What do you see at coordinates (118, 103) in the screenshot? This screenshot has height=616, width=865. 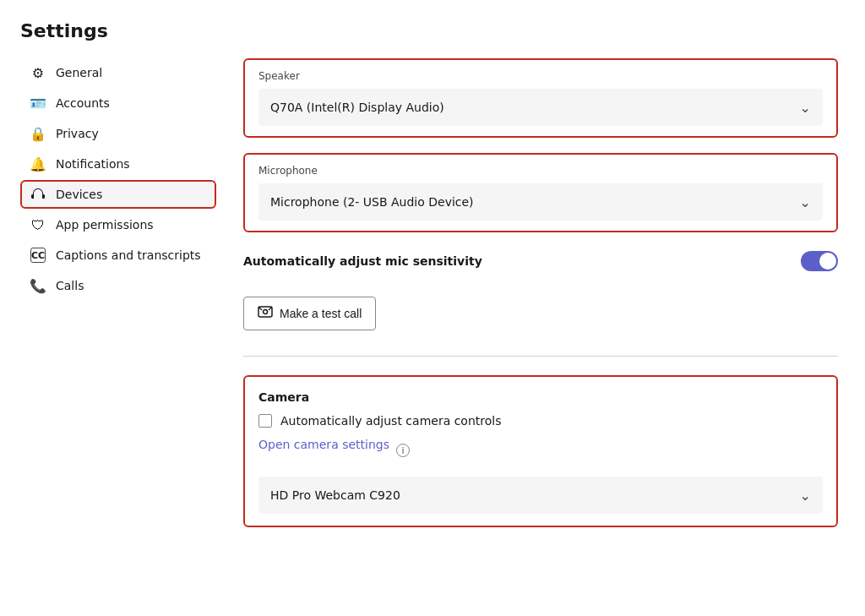 I see `sidebar-item-accounts: 🪪 Accounts` at bounding box center [118, 103].